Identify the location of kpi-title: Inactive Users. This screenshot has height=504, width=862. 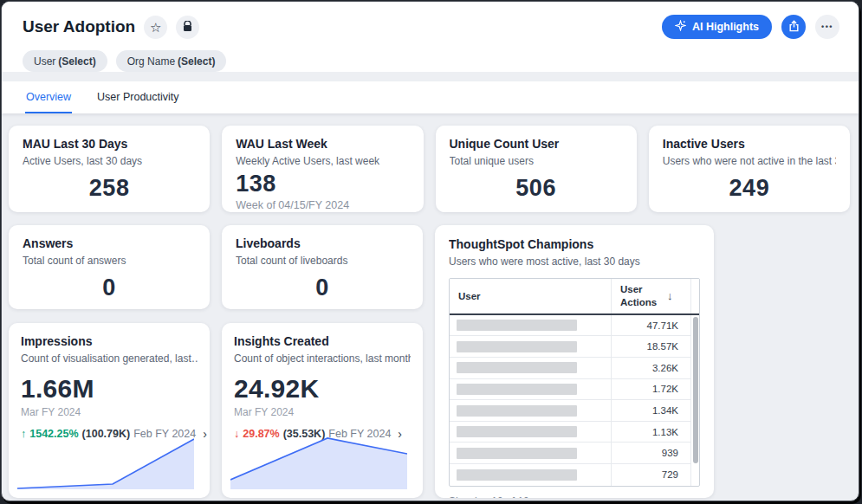
(749, 144).